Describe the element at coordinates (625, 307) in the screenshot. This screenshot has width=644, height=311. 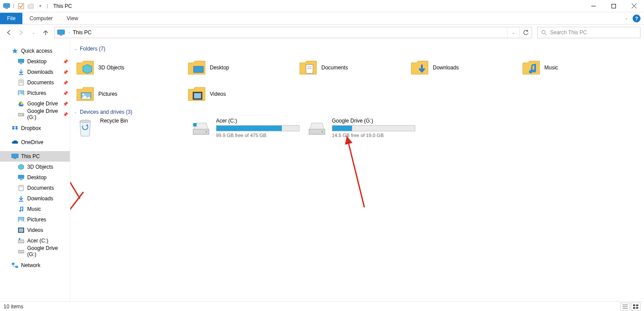
I see `view-details-button` at that location.